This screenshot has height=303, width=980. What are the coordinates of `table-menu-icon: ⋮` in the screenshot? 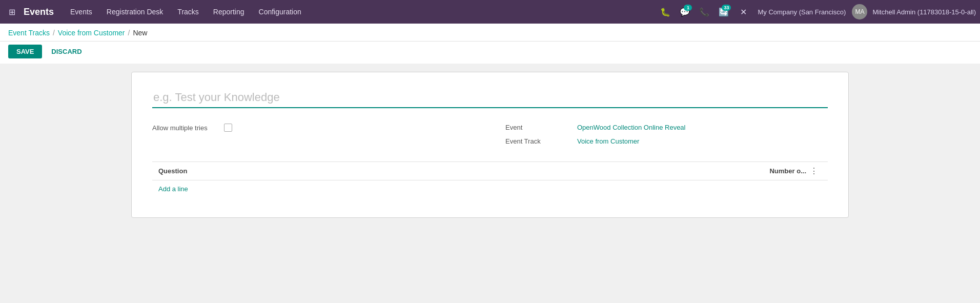 It's located at (814, 171).